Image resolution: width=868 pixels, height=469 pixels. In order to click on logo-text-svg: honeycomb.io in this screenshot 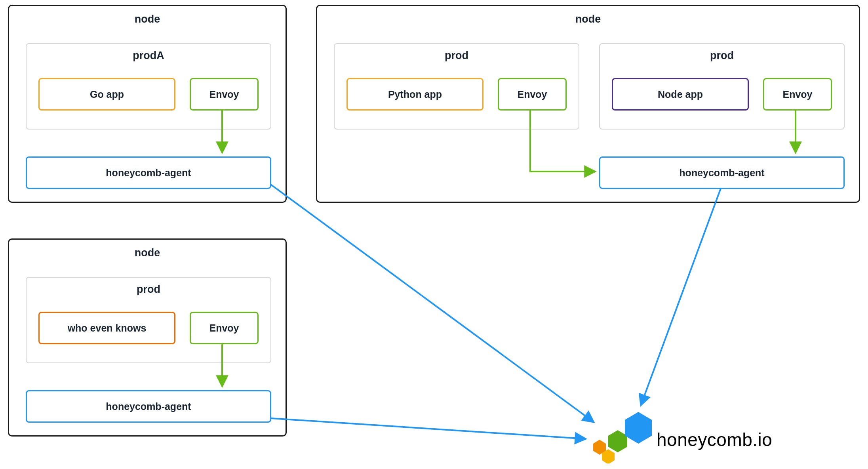, I will do `click(714, 440)`.